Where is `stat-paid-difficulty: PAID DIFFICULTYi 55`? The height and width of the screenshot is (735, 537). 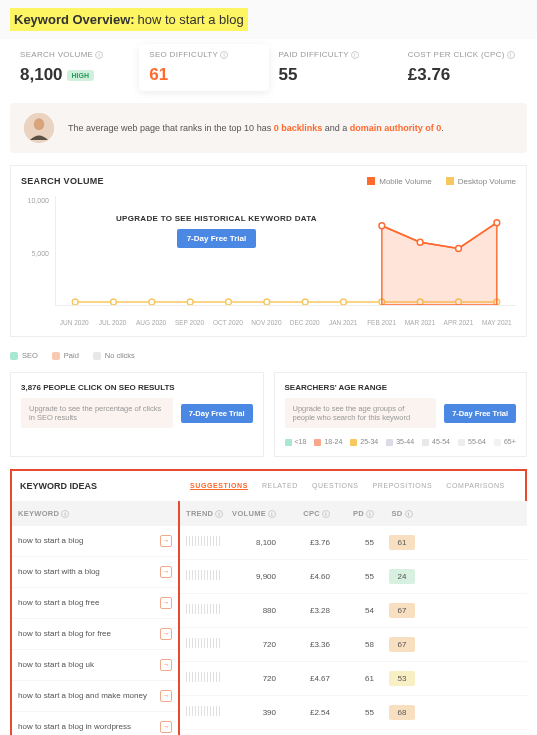
stat-paid-difficulty: PAID DIFFICULTYi 55 is located at coordinates (334, 68).